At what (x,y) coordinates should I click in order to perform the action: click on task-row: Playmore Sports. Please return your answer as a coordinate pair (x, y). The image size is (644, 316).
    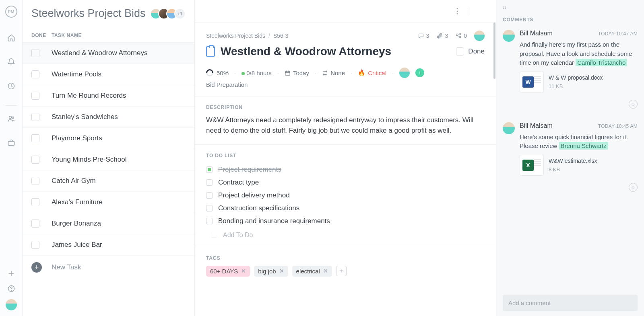
    Looking at the image, I should click on (109, 138).